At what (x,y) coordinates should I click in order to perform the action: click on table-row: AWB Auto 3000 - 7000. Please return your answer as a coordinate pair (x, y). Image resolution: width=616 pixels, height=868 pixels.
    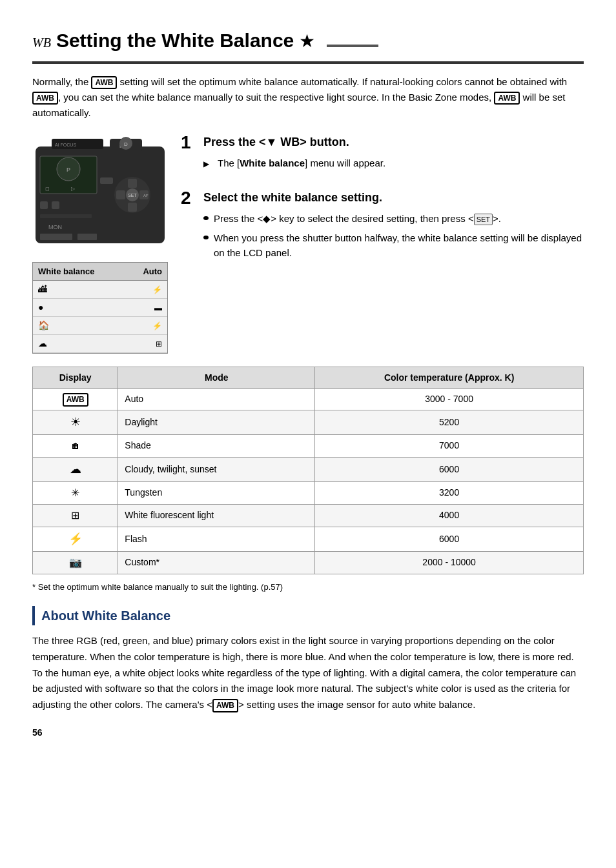
    Looking at the image, I should click on (309, 400).